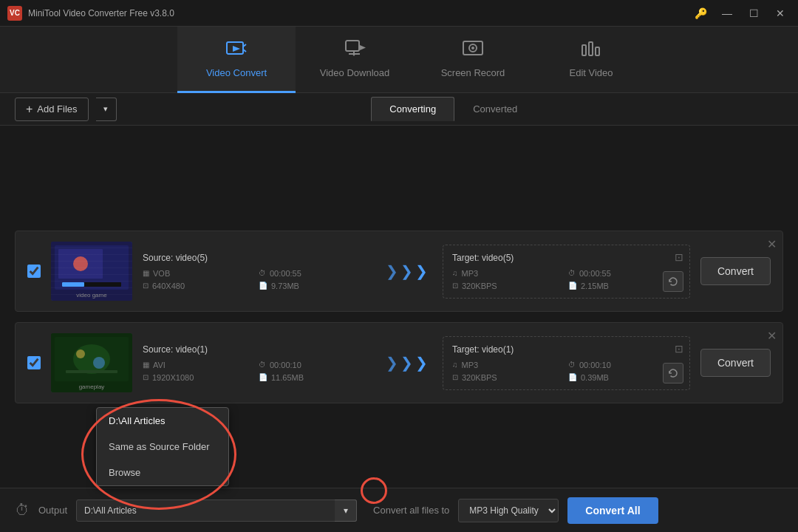 This screenshot has width=798, height=532. I want to click on output-label: Output, so click(53, 510).